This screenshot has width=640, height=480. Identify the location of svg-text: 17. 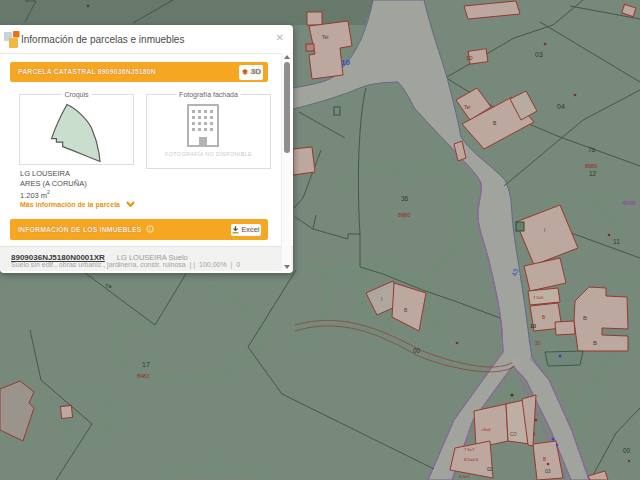
(146, 364).